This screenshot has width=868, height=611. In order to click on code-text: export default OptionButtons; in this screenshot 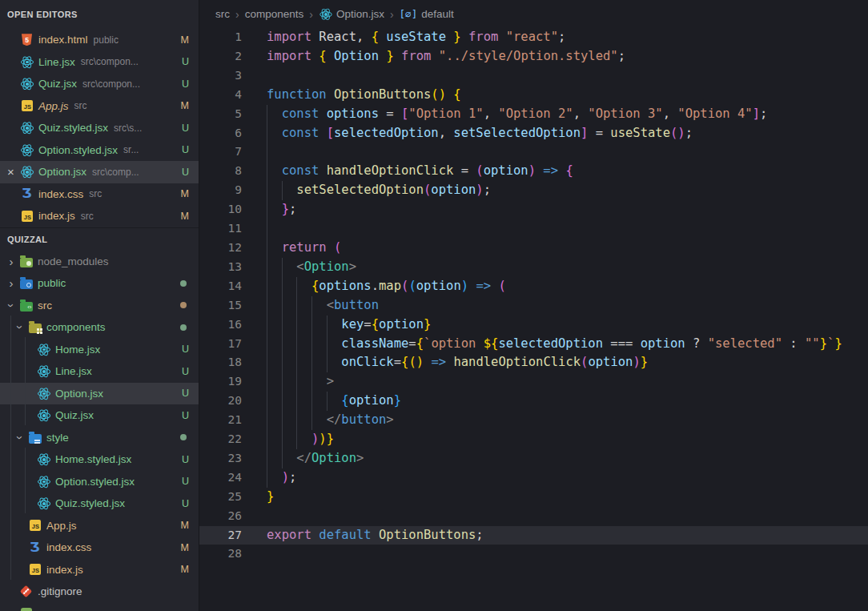, I will do `click(363, 536)`.